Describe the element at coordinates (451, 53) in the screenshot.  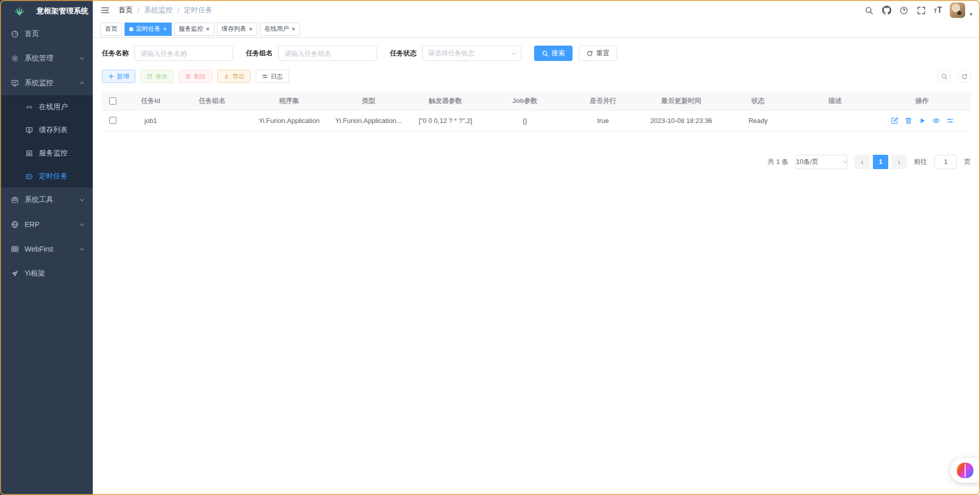
I see `task-status-placeholder: 请选择任务状态` at that location.